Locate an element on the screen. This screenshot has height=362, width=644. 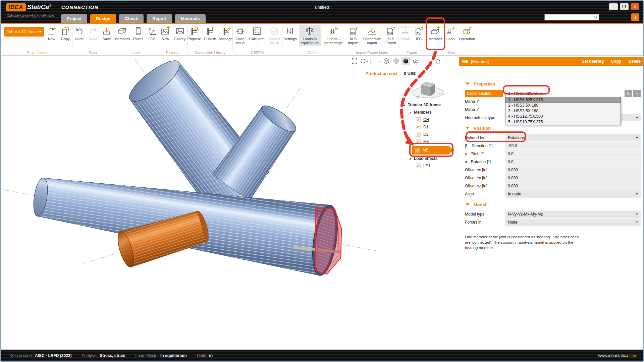
selected-item-banner: ✓ M5 is located at coordinates (433, 150).